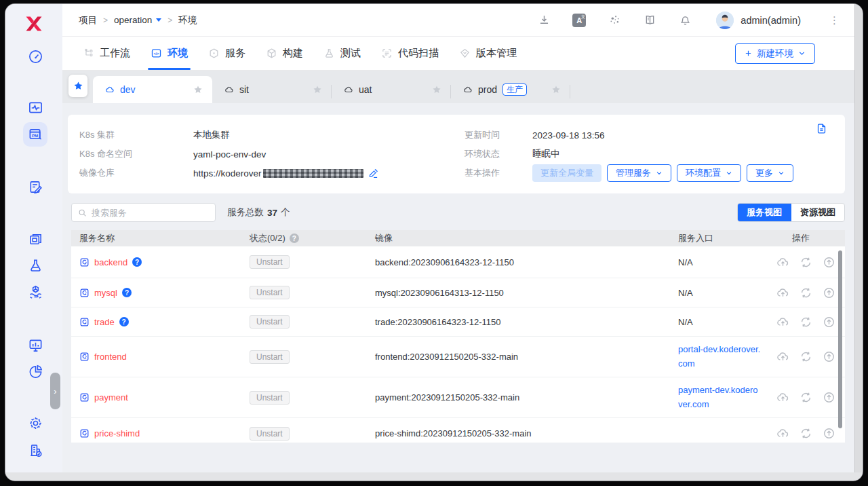  I want to click on field-label-updated: 更新时间, so click(498, 135).